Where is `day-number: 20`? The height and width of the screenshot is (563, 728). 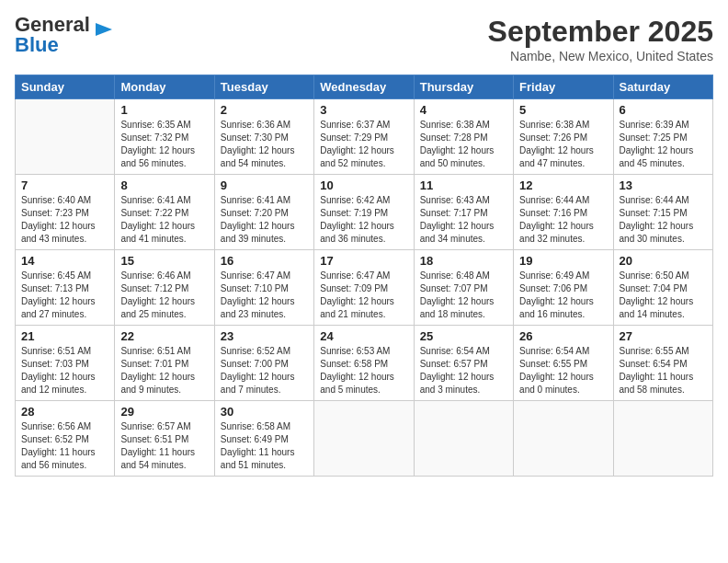 day-number: 20 is located at coordinates (664, 261).